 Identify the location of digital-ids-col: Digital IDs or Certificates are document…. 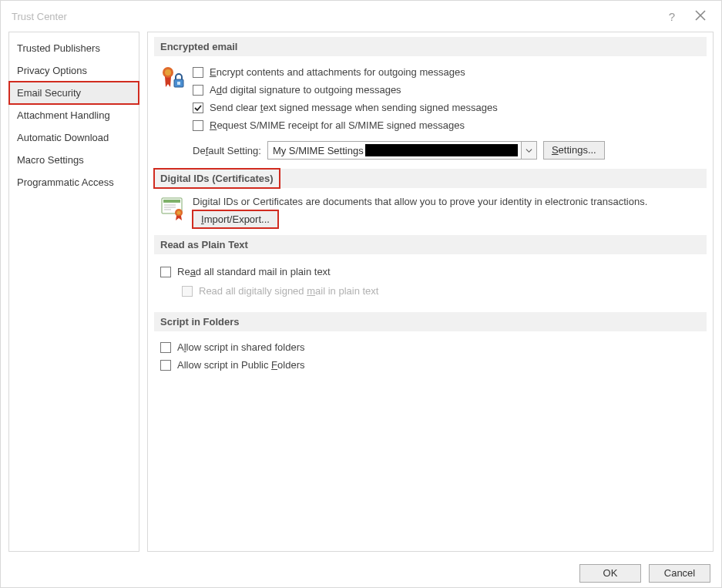
(447, 210).